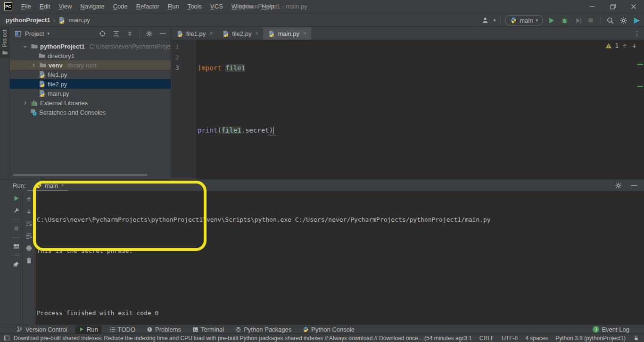 Image resolution: width=644 pixels, height=342 pixels. Describe the element at coordinates (65, 7) in the screenshot. I see `menu-view: View` at that location.